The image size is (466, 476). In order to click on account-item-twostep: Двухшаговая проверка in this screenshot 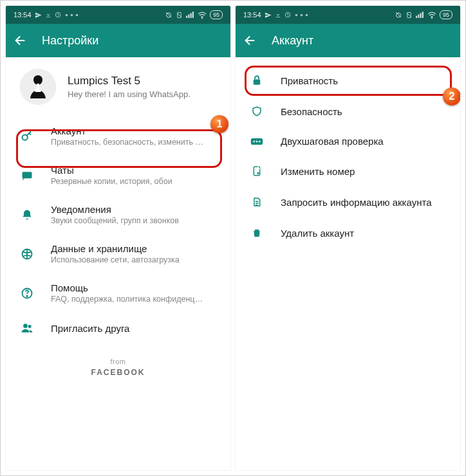, I will do `click(348, 142)`.